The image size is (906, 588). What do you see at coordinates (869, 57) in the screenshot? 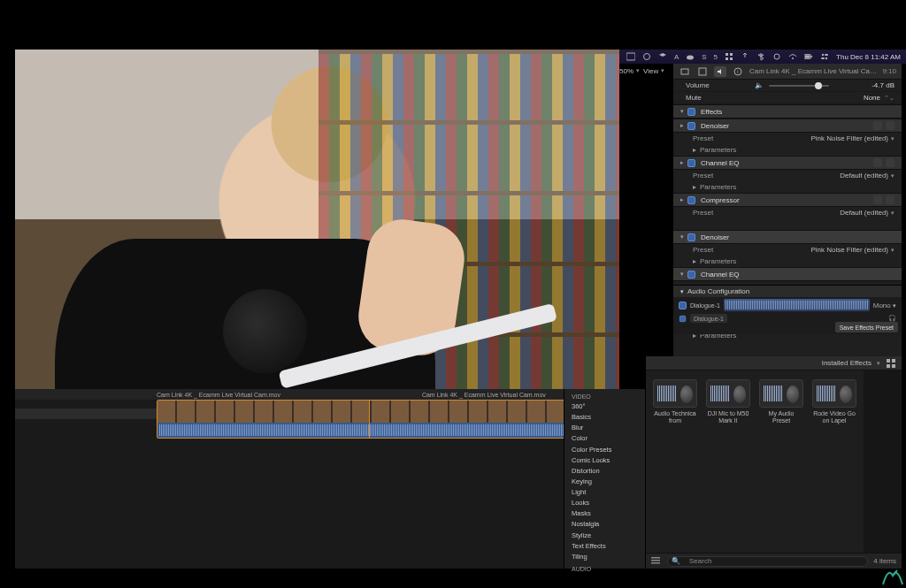
I see `menubar-datetime: Thu Dec 8 11:42 AM` at bounding box center [869, 57].